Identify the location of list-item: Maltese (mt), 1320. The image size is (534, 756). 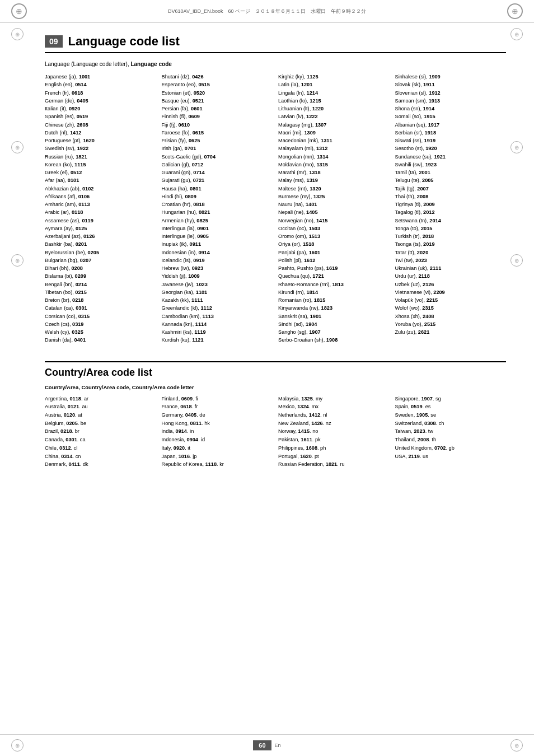
(334, 189).